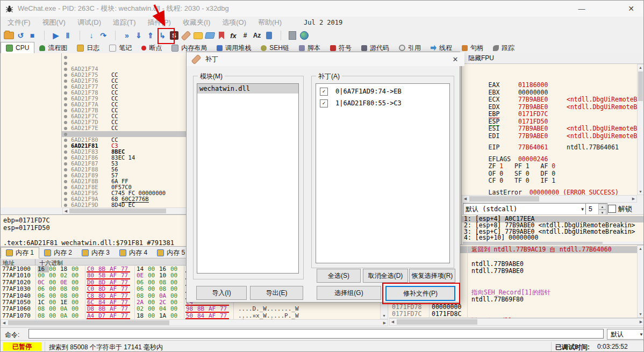 The width and height of the screenshot is (644, 352). I want to click on restore-selection-button: 恢复选择项(R), so click(432, 276).